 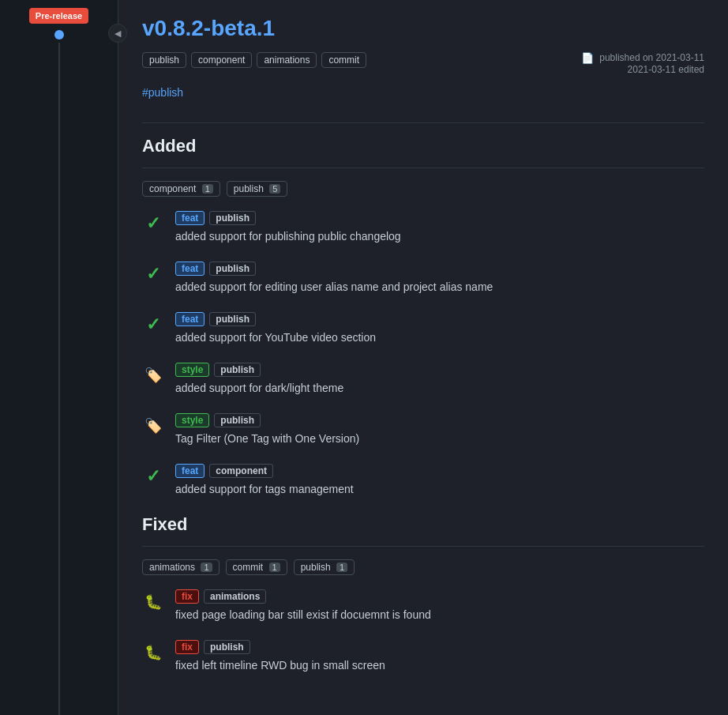 What do you see at coordinates (190, 269) in the screenshot?
I see `badge-feat-2: feat` at bounding box center [190, 269].